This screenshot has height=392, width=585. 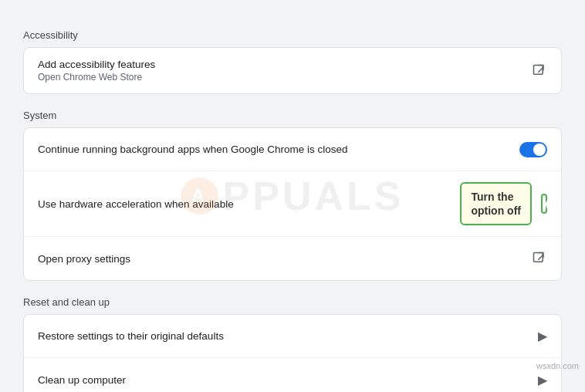 I want to click on background-apps-toggle, so click(x=533, y=150).